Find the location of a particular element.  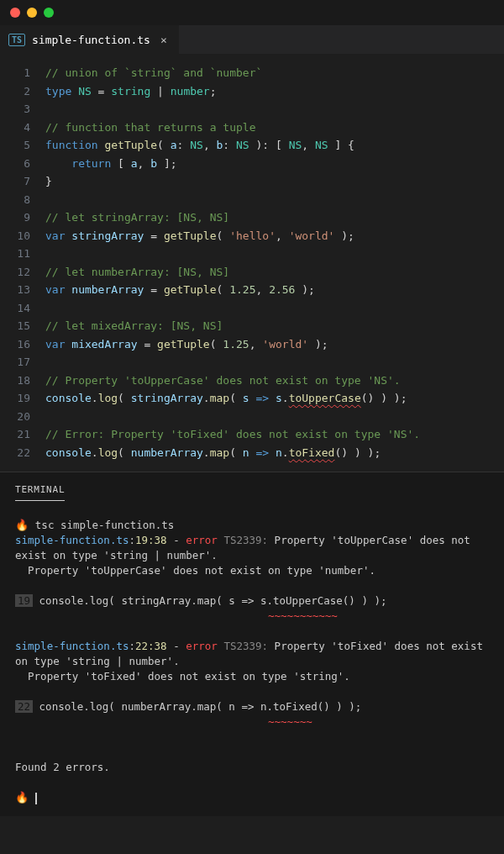

line-number: 22 is located at coordinates (23, 453).